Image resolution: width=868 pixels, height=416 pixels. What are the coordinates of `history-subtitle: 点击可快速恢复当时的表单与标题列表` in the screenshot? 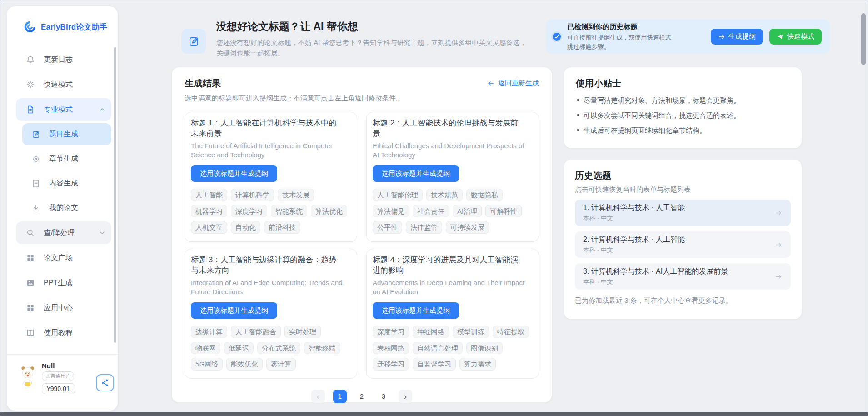 It's located at (683, 190).